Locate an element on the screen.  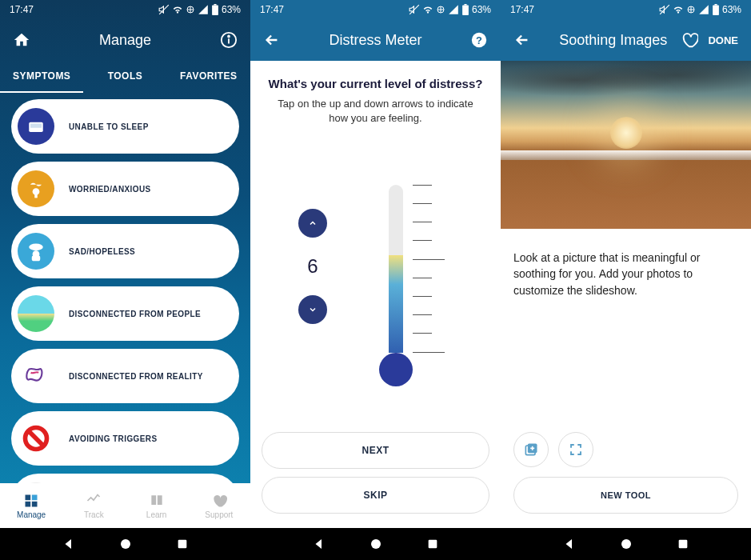
tab-symptoms: SYMPTOMS is located at coordinates (42, 77).